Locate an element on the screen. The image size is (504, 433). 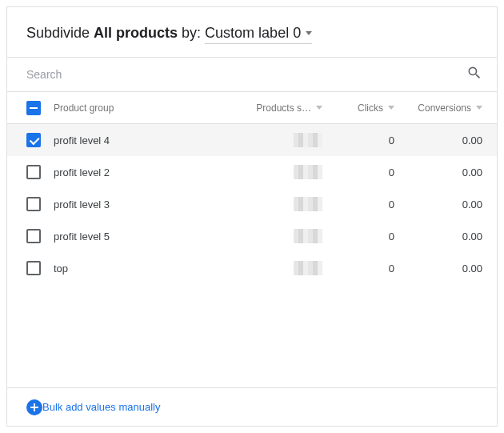
dropdown-value: Custom label 0 is located at coordinates (253, 34).